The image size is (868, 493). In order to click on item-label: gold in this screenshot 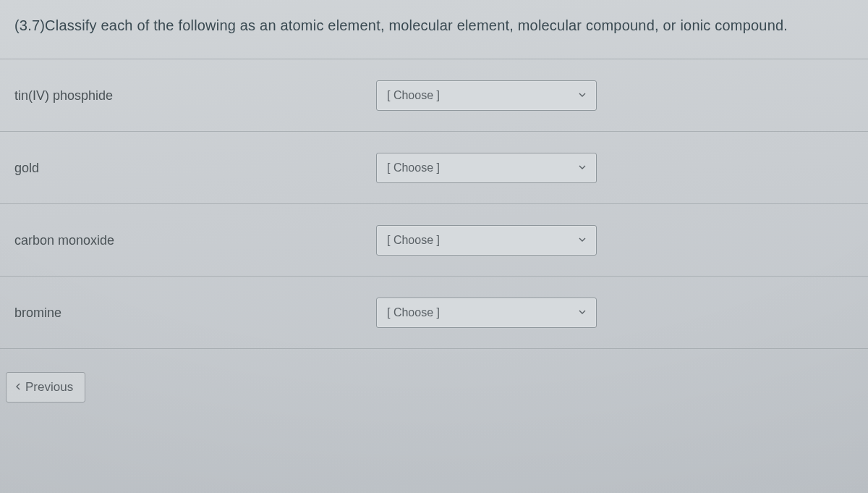, I will do `click(195, 168)`.